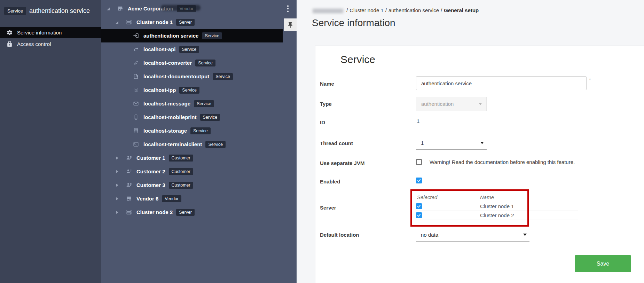 The width and height of the screenshot is (644, 283). I want to click on tree-item: Vendor 6 Vendor, so click(199, 198).